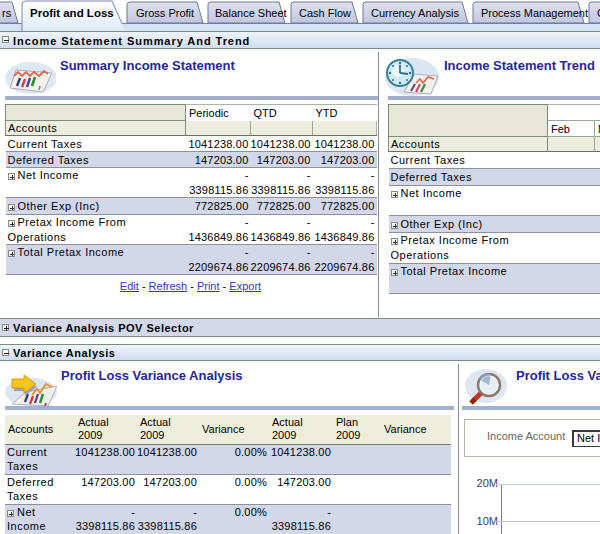 This screenshot has height=534, width=600. I want to click on svg-text: Balance Sheet, so click(251, 13).